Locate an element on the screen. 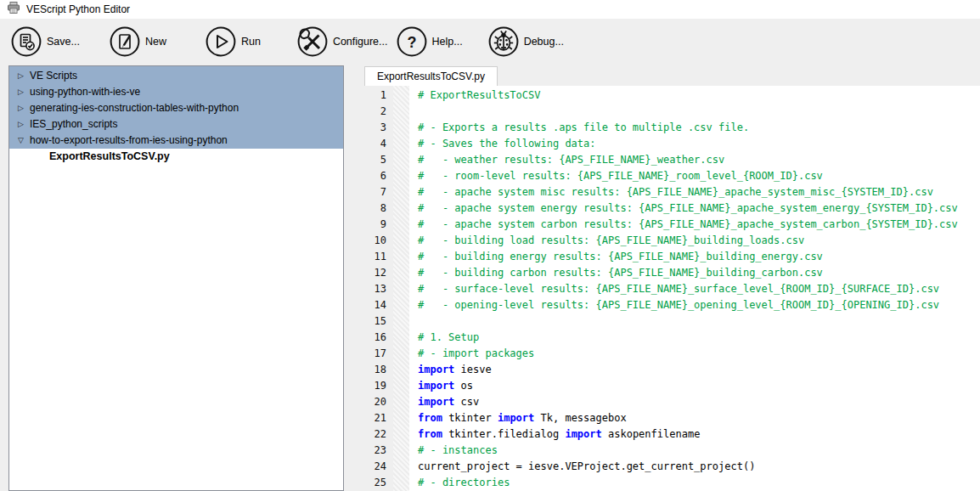  line-number: 14 is located at coordinates (379, 306).